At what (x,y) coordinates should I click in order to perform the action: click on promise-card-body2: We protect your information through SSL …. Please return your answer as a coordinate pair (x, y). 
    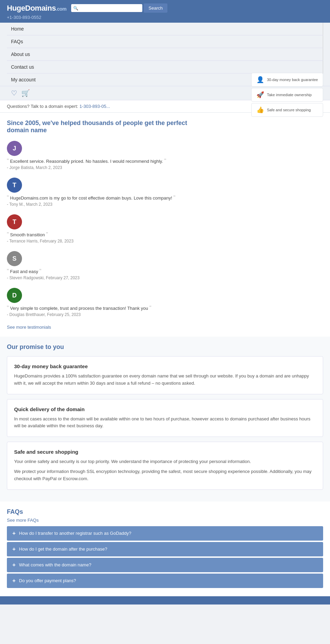
    Looking at the image, I should click on (165, 475).